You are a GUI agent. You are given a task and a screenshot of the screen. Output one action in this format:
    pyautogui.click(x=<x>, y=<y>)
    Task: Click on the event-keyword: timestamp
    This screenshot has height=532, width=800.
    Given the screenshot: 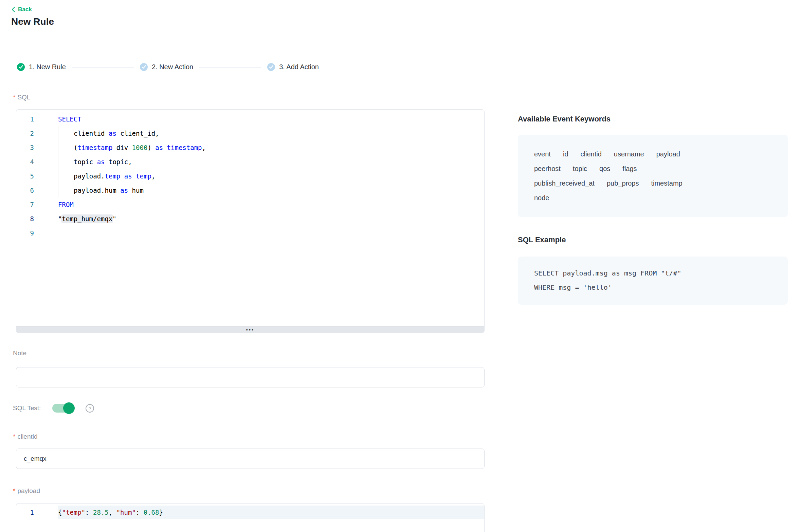 What is the action you would take?
    pyautogui.click(x=667, y=183)
    